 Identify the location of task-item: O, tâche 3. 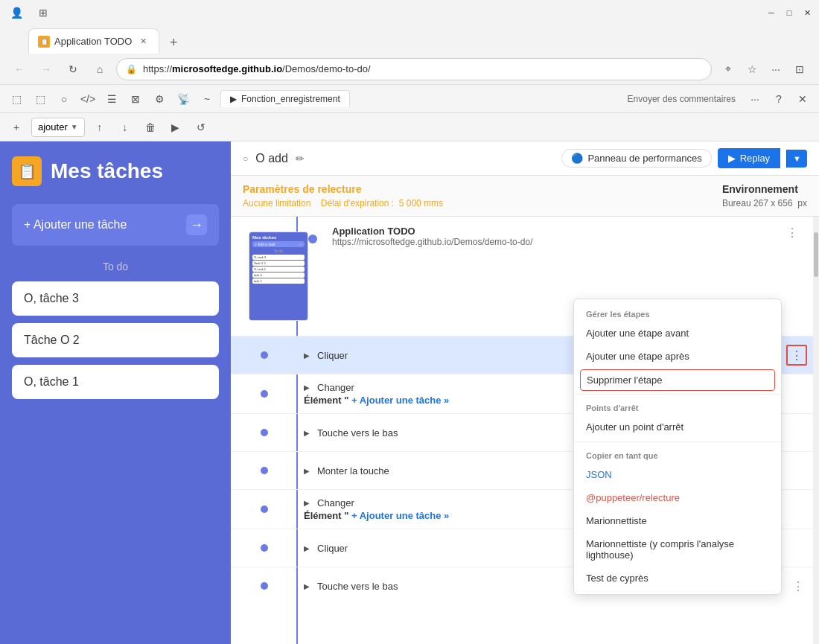
(115, 299).